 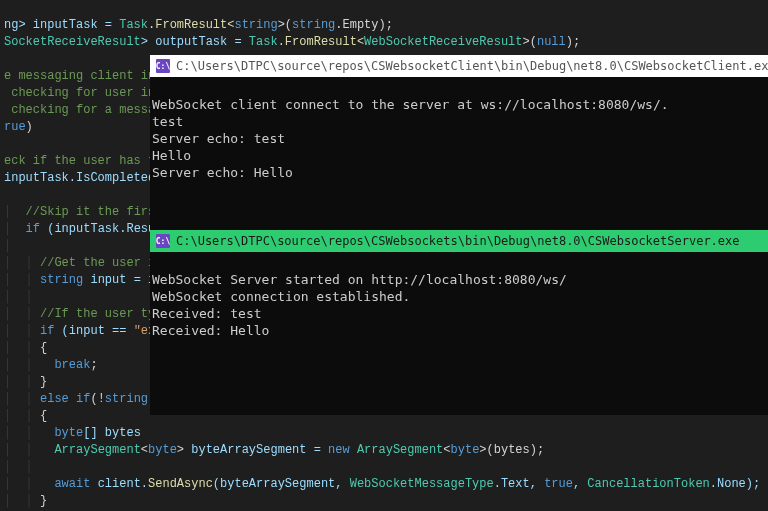 I want to click on editor-line: │, so click(x=8, y=246).